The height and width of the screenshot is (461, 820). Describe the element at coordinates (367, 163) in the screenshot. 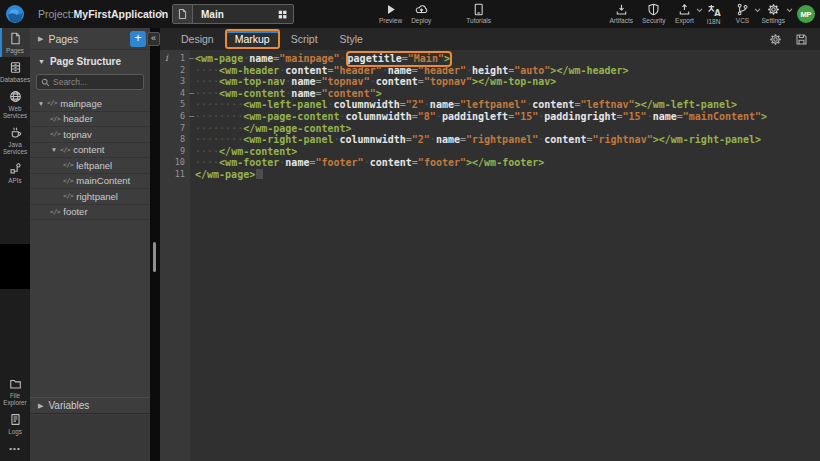

I see `code-text: ····<wm-footer·name="footer"·content="fo…` at that location.